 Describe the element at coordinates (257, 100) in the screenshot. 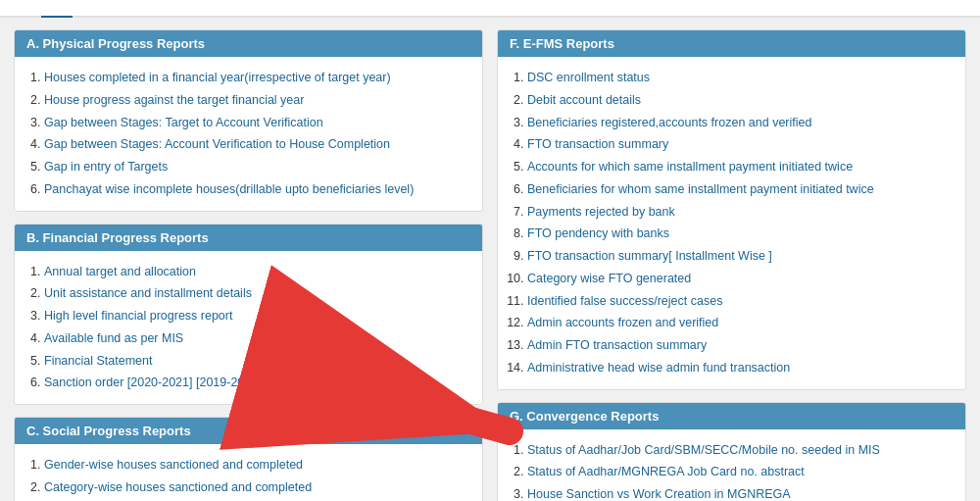

I see `list-item: House progress against the target financ…` at that location.